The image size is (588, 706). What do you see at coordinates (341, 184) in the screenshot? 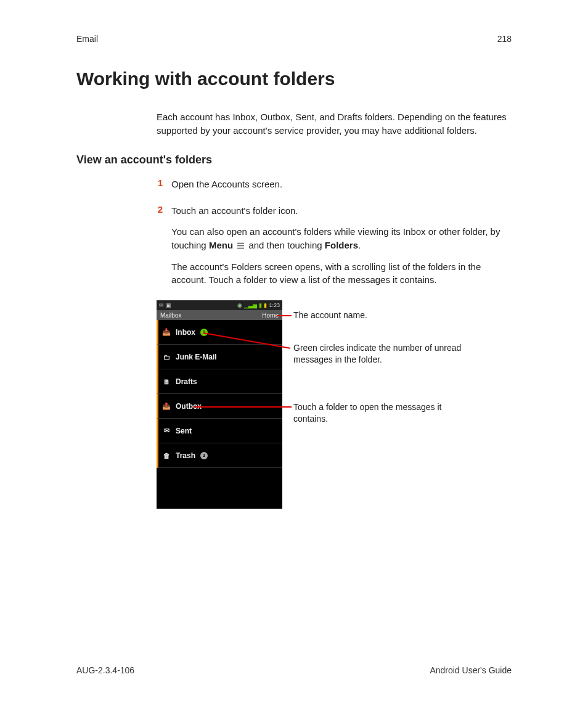
I see `step-text: Open the Accounts screen.` at bounding box center [341, 184].